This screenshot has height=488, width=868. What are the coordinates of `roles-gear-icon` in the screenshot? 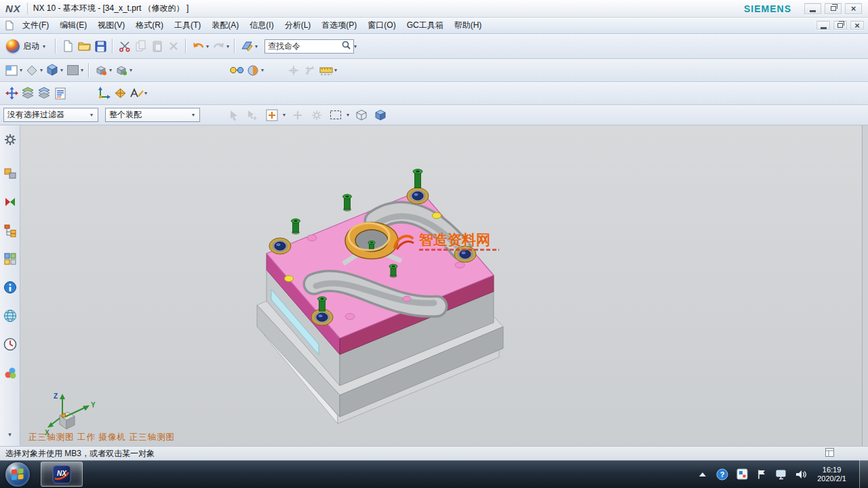 It's located at (10, 140).